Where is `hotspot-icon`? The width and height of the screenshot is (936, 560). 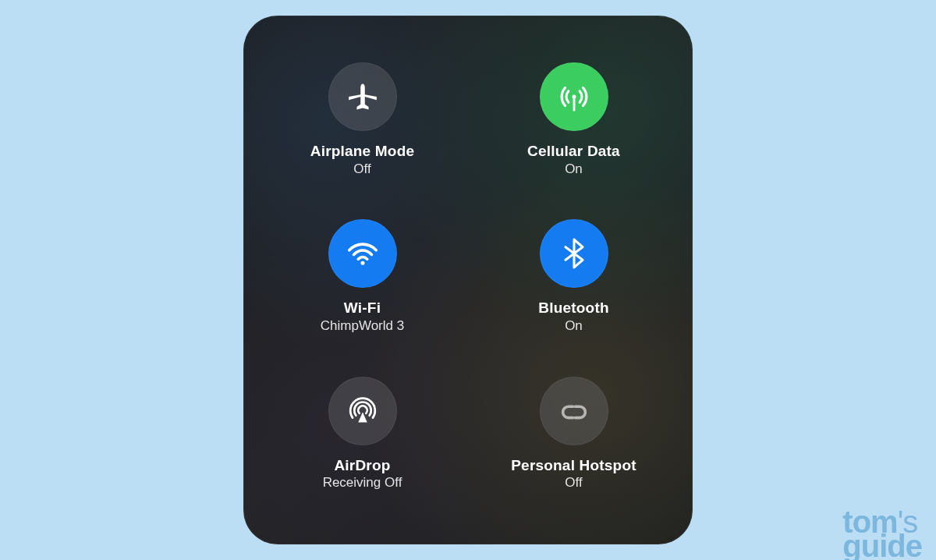 hotspot-icon is located at coordinates (574, 411).